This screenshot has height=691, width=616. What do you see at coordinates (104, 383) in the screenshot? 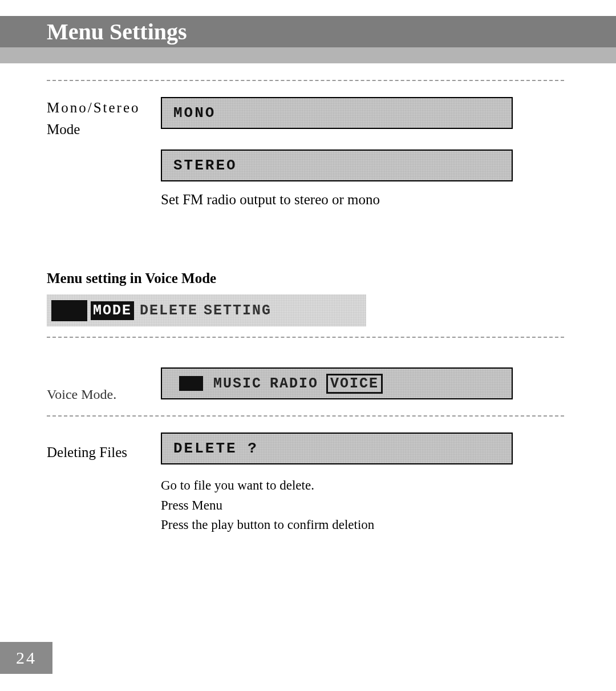
I see `mode-label-col: Voice Mode.` at bounding box center [104, 383].